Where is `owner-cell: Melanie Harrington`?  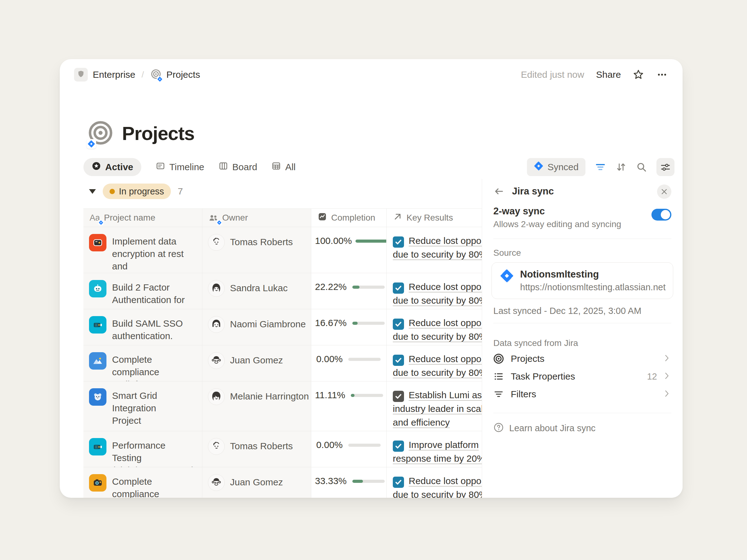
owner-cell: Melanie Harrington is located at coordinates (257, 406).